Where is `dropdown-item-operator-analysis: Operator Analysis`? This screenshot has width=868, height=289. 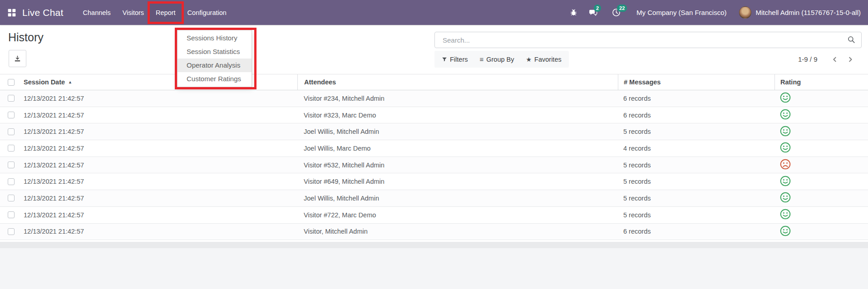 dropdown-item-operator-analysis: Operator Analysis is located at coordinates (214, 65).